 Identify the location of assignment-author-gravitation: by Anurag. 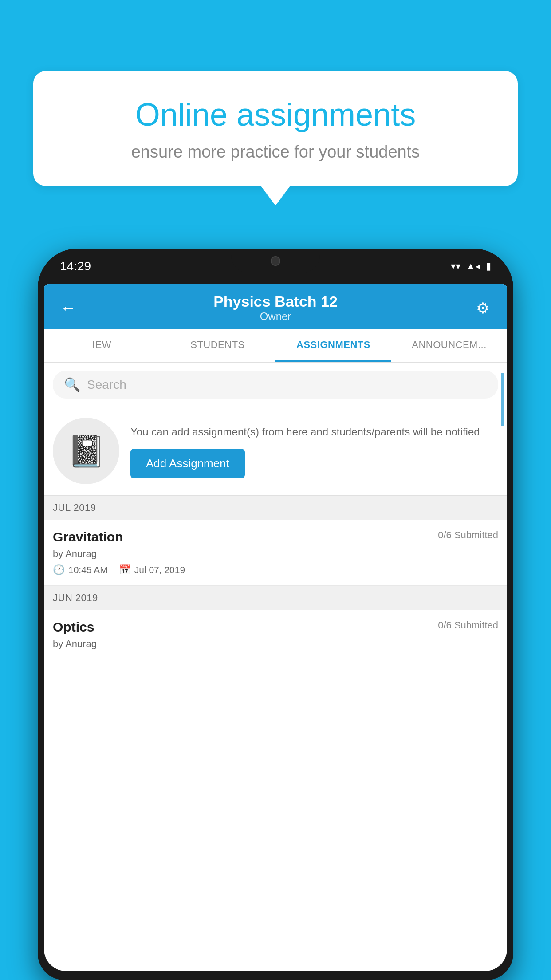
(276, 554).